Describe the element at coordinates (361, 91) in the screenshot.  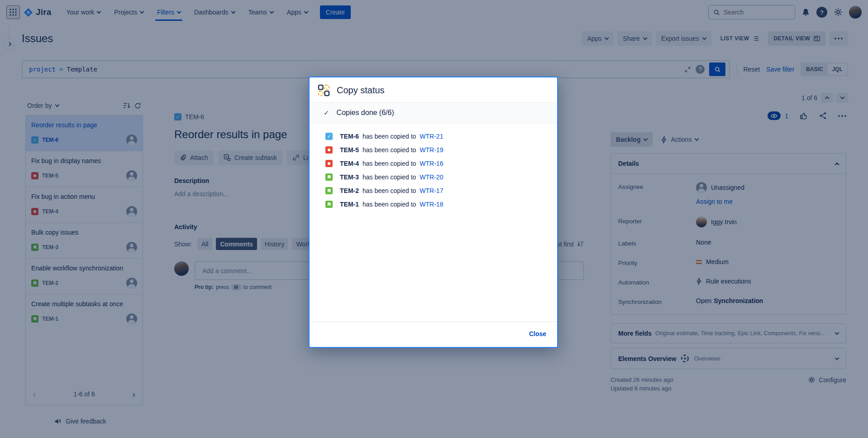
I see `modal-title: Copy status` at that location.